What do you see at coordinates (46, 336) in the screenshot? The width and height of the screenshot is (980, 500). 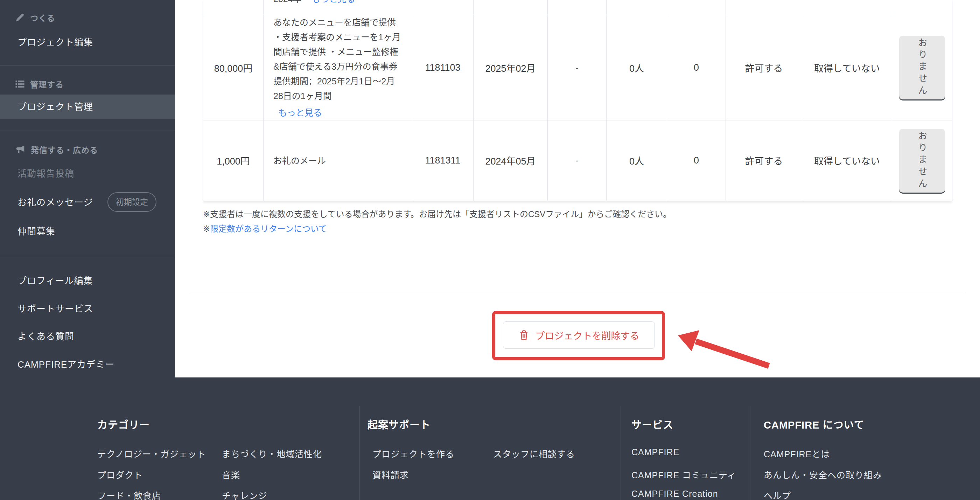 I see `sidebar-item-faq: よくある質問` at bounding box center [46, 336].